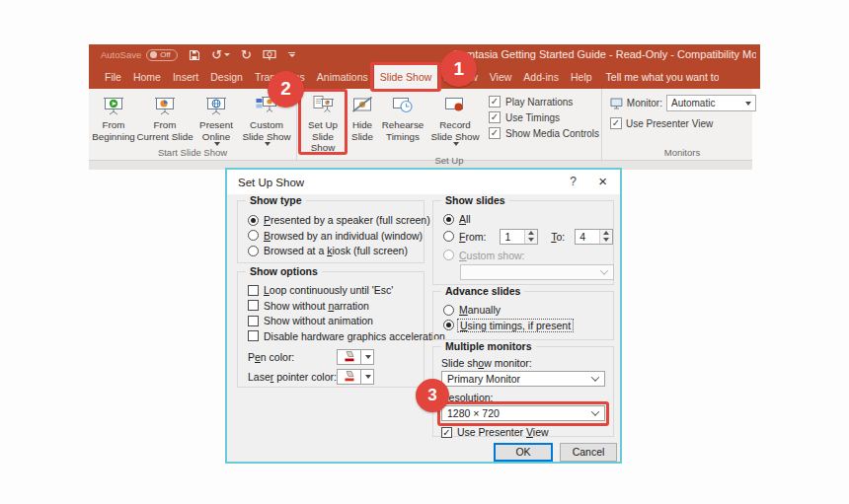  I want to click on record-slide-show-icon, so click(455, 106).